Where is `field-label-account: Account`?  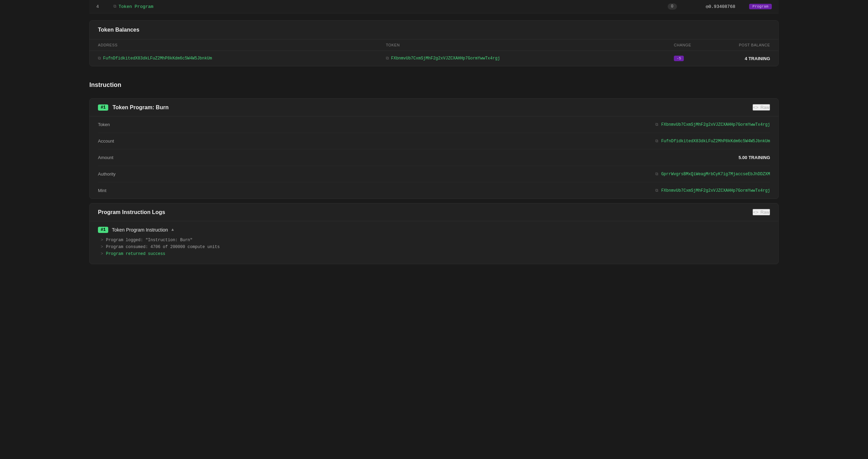 field-label-account: Account is located at coordinates (106, 141).